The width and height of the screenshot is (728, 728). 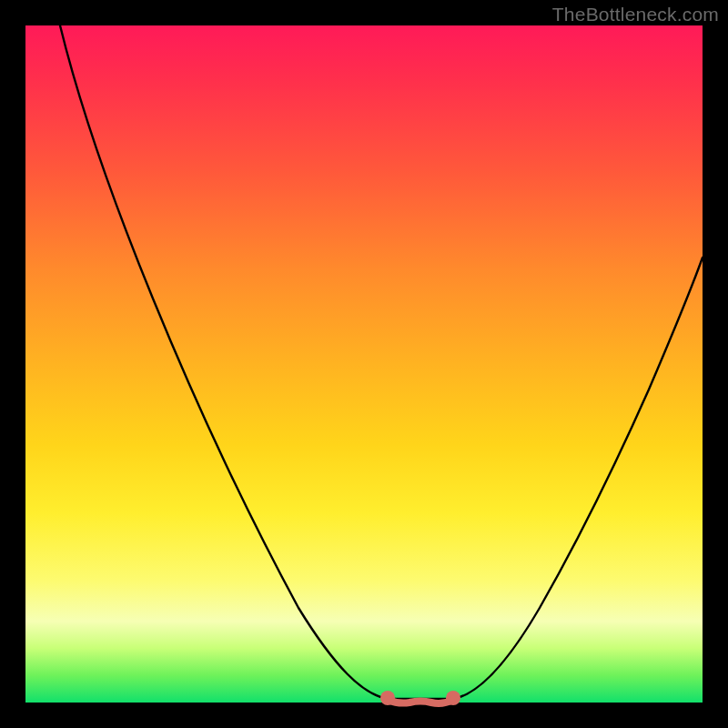 What do you see at coordinates (420, 698) in the screenshot?
I see `flat-segment-marker` at bounding box center [420, 698].